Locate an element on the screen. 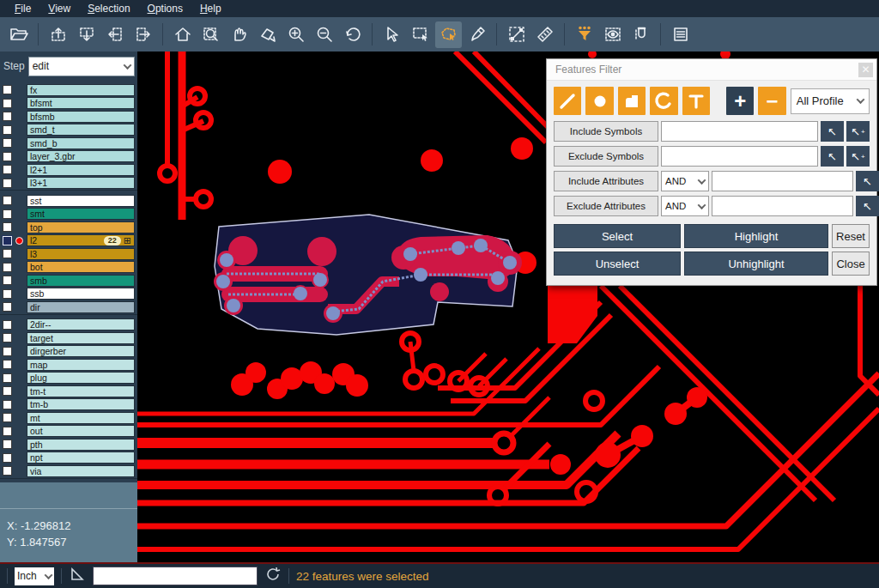 The width and height of the screenshot is (879, 588). layer-checkbox-smd_b is located at coordinates (7, 142).